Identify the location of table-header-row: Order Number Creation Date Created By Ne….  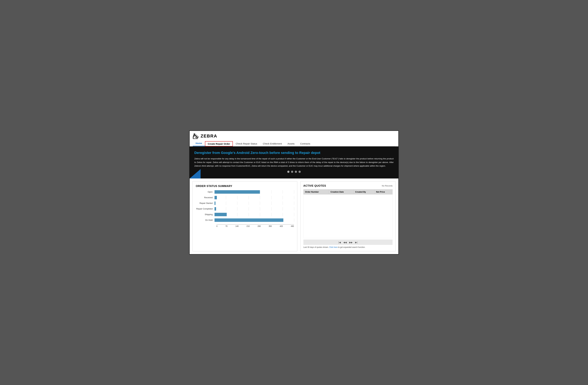
(348, 192).